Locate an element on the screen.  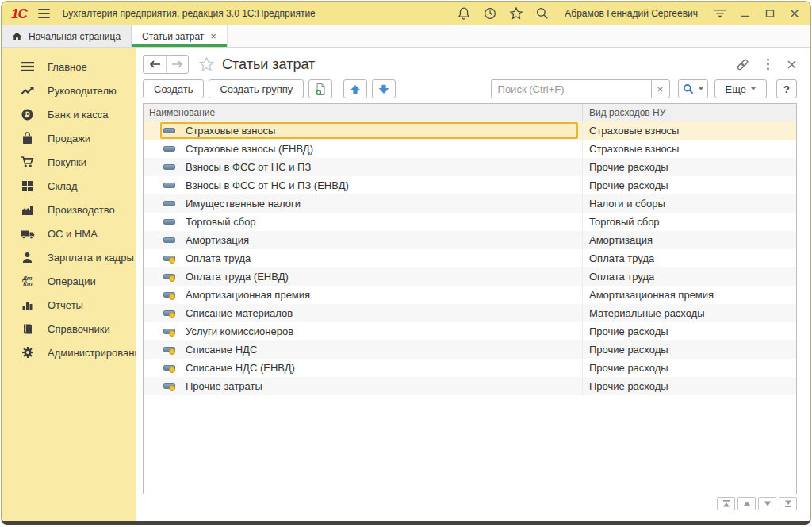
table-row: Взносы в ФСС от НС и ПЗ (ЕНВД) Прочие ра… is located at coordinates (469, 186).